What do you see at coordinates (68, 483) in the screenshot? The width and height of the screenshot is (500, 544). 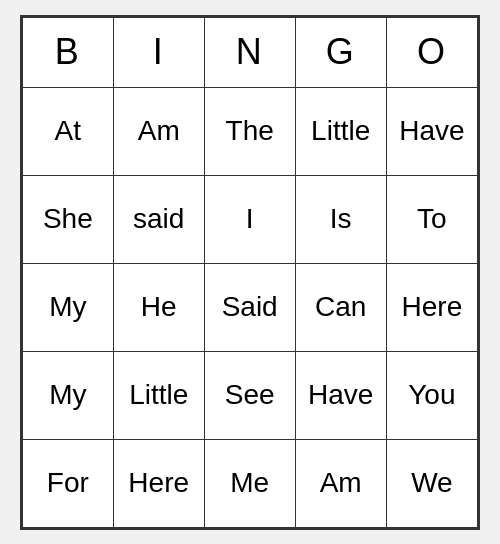 I see `table-cell: For` at bounding box center [68, 483].